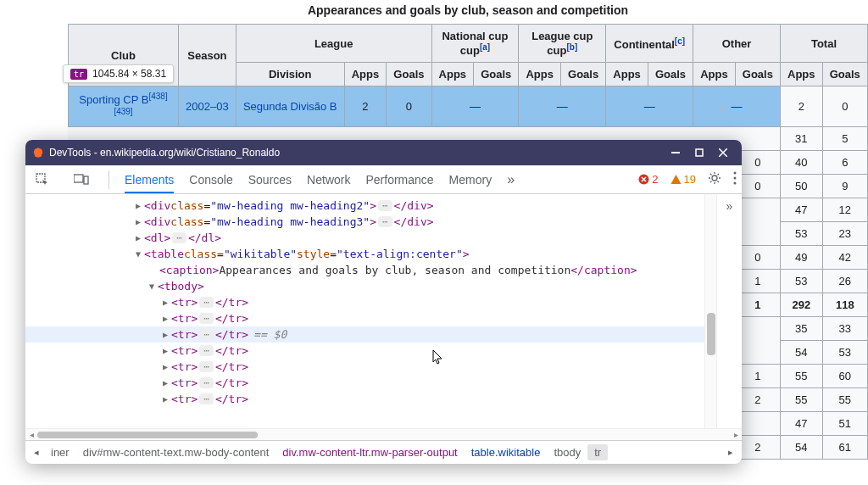 The image size is (868, 485). Describe the element at coordinates (676, 153) in the screenshot. I see `minimize-button` at that location.